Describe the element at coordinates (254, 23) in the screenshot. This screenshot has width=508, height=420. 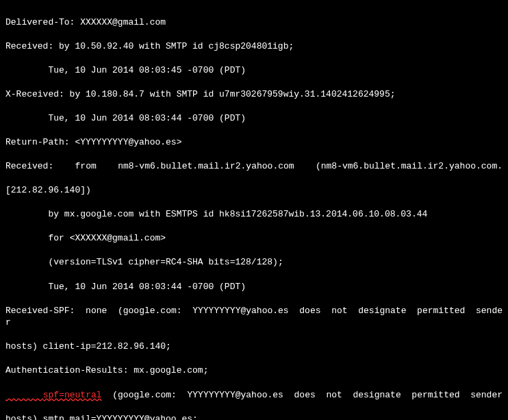
I see `header-delivered-to: Delivered-To: XXXXXX@gmail.com` at that location.